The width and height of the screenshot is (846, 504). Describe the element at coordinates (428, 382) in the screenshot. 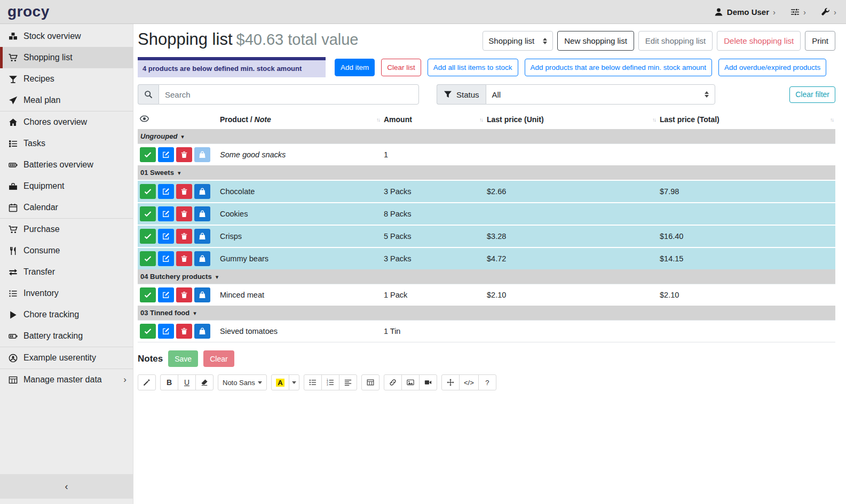

I see `insert-video-button` at that location.